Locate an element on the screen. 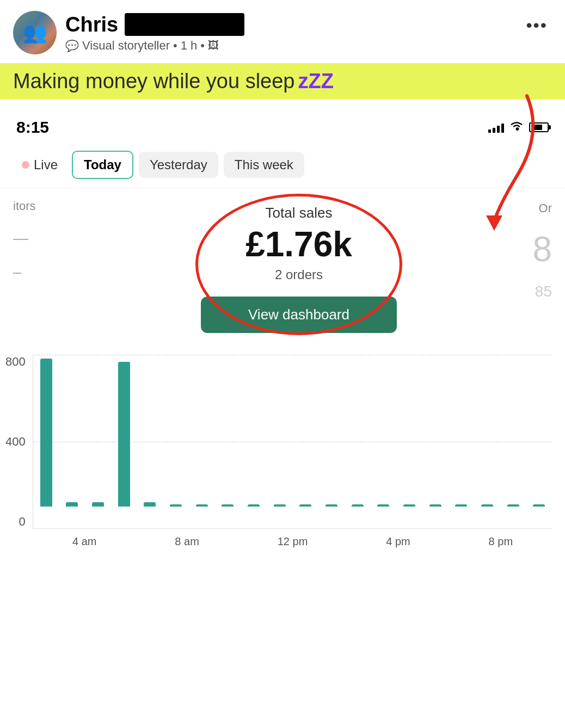 This screenshot has height=728, width=565. red-oval-annotation is located at coordinates (299, 264).